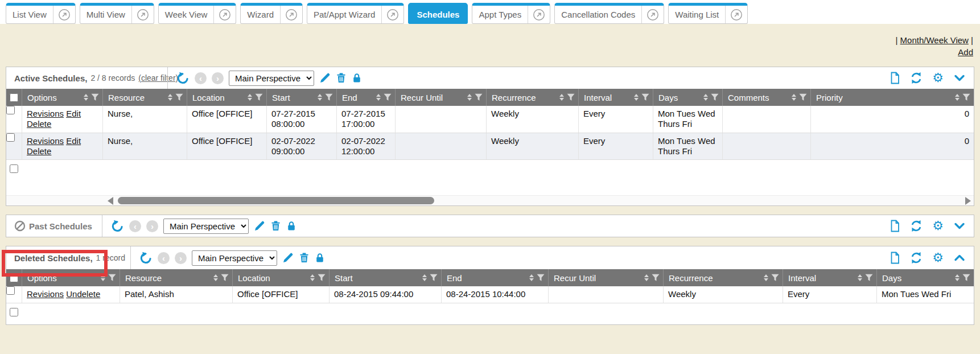  What do you see at coordinates (106, 15) in the screenshot?
I see `tab-label: Multi View` at bounding box center [106, 15].